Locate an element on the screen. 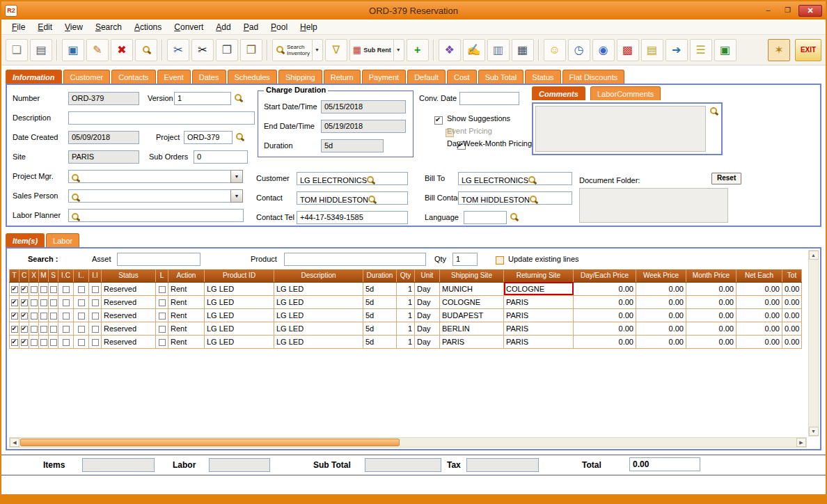  menu-convert: Convert is located at coordinates (189, 27).